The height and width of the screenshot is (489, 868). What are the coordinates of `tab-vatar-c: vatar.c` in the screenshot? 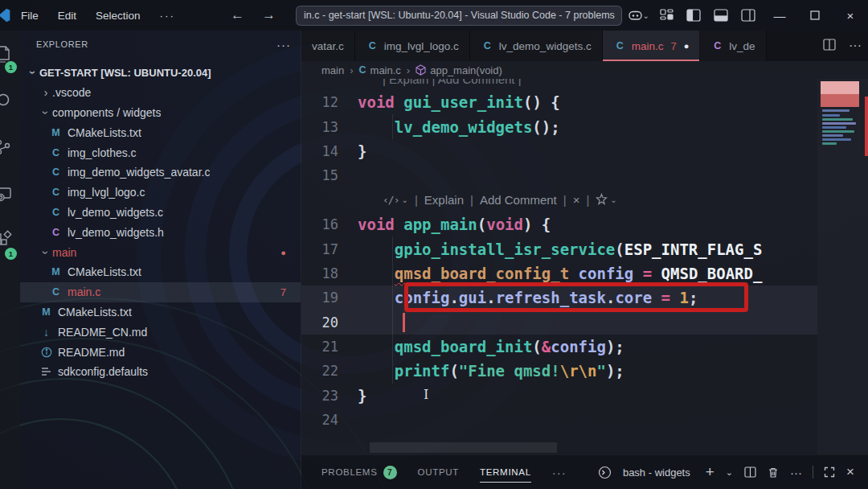 It's located at (328, 46).